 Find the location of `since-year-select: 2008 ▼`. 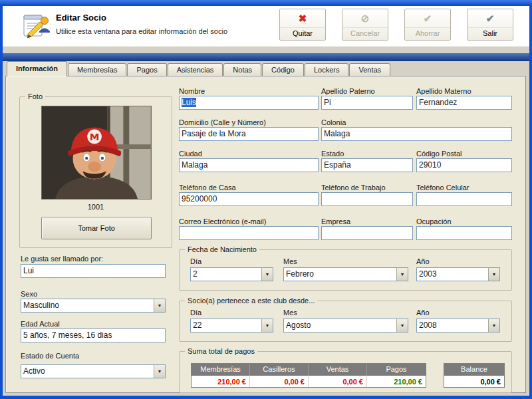

since-year-select: 2008 ▼ is located at coordinates (458, 326).